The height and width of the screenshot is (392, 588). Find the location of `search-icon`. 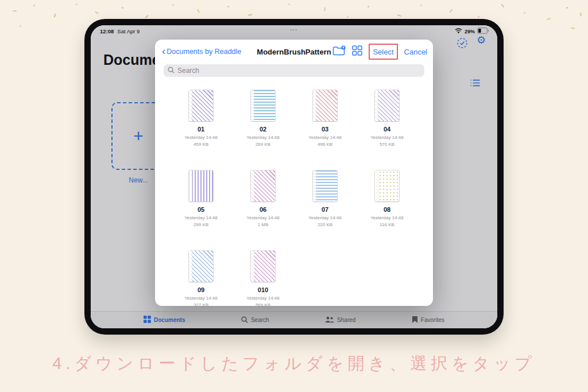

search-icon is located at coordinates (171, 71).